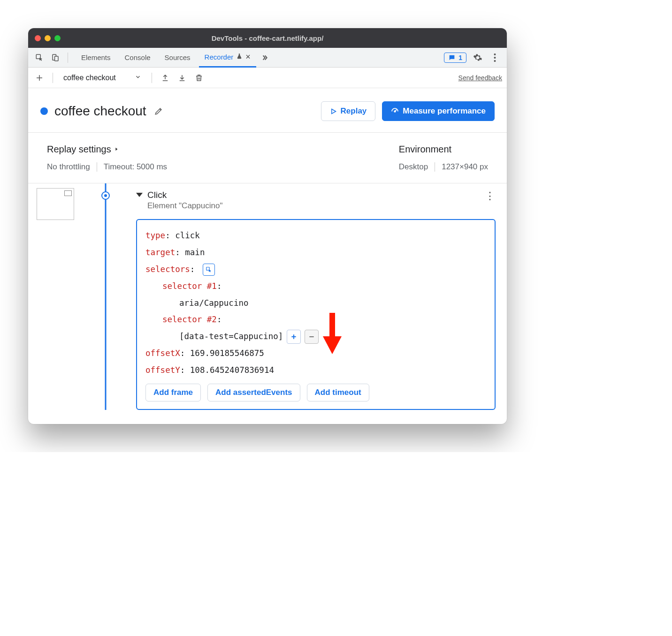 This screenshot has height=636, width=672. I want to click on delete-icon, so click(199, 78).